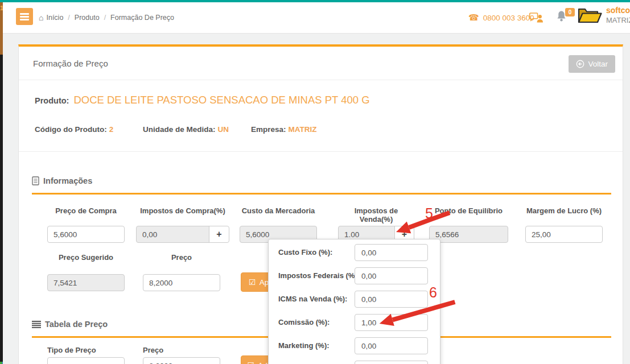 Image resolution: width=630 pixels, height=364 pixels. What do you see at coordinates (278, 210) in the screenshot?
I see `field-label-custo-da-mercadoria: Custo da Mercadoria` at bounding box center [278, 210].